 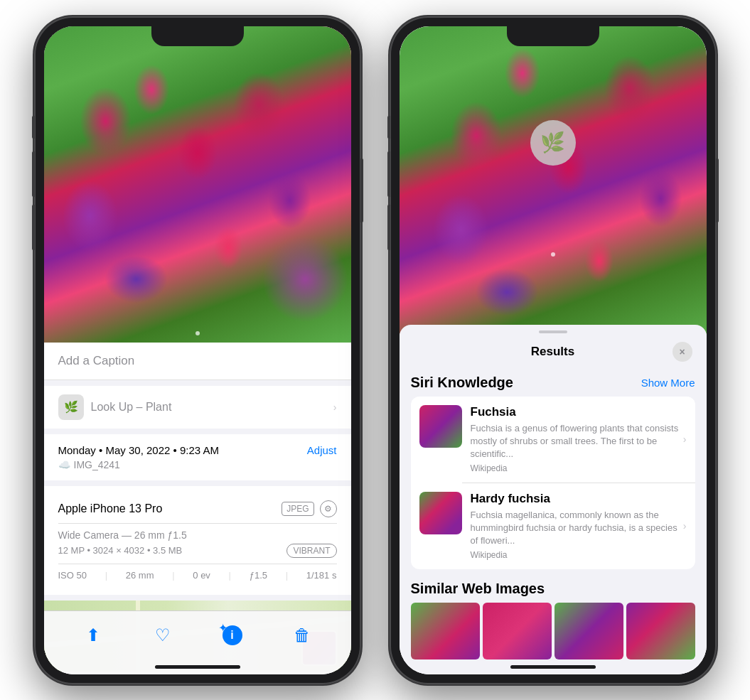 What do you see at coordinates (259, 576) in the screenshot?
I see `aperture-value: ƒ1.5` at bounding box center [259, 576].